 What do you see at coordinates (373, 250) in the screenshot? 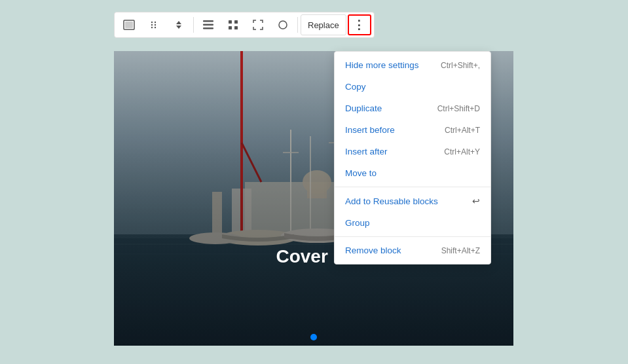
I see `menu-item-label: Remove block` at bounding box center [373, 250].